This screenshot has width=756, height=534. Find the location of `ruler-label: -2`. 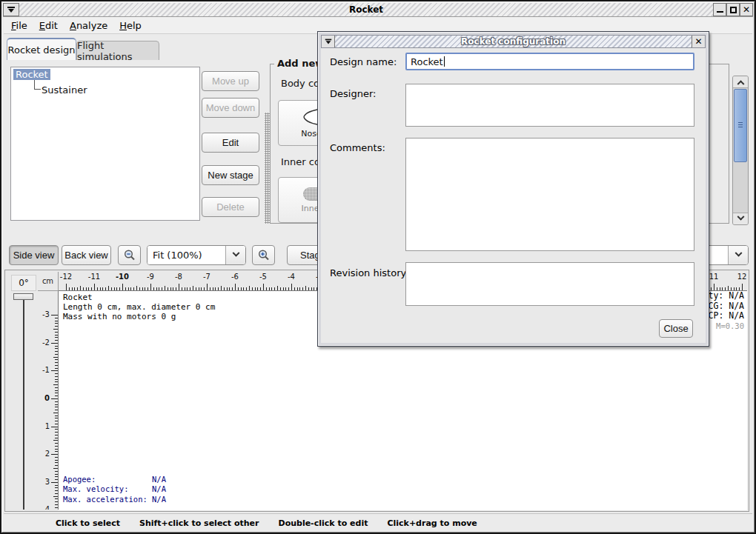

ruler-label: -2 is located at coordinates (46, 342).